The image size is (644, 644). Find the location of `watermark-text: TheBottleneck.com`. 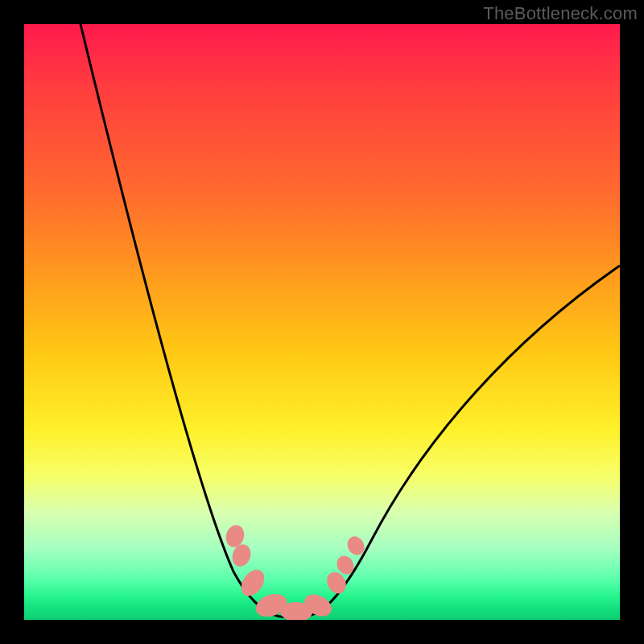

watermark-text: TheBottleneck.com is located at coordinates (560, 14).